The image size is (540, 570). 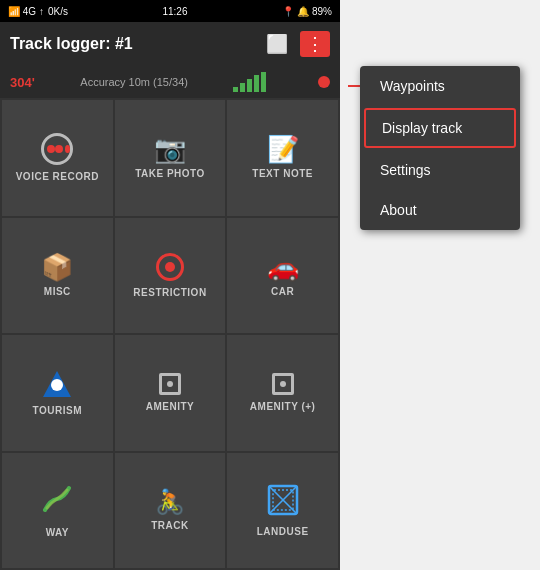 What do you see at coordinates (282, 511) in the screenshot?
I see `landuse-cell: LANDUSE` at bounding box center [282, 511].